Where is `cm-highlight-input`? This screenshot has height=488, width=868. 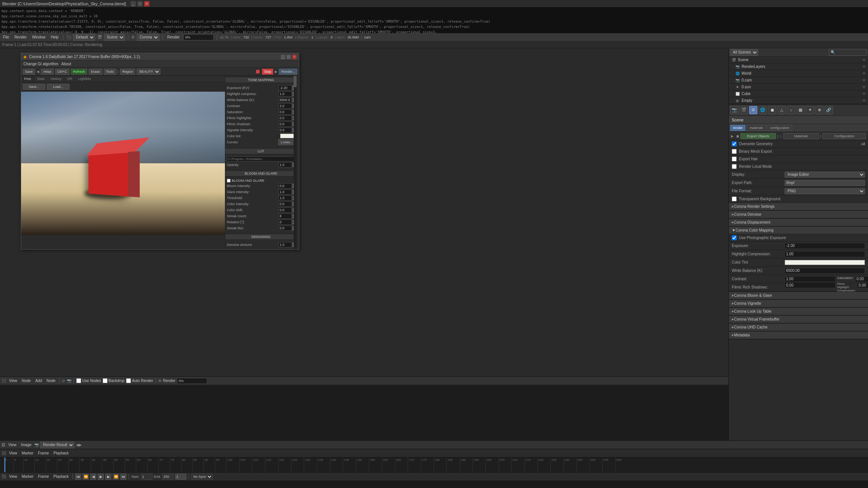 cm-highlight-input is located at coordinates (825, 254).